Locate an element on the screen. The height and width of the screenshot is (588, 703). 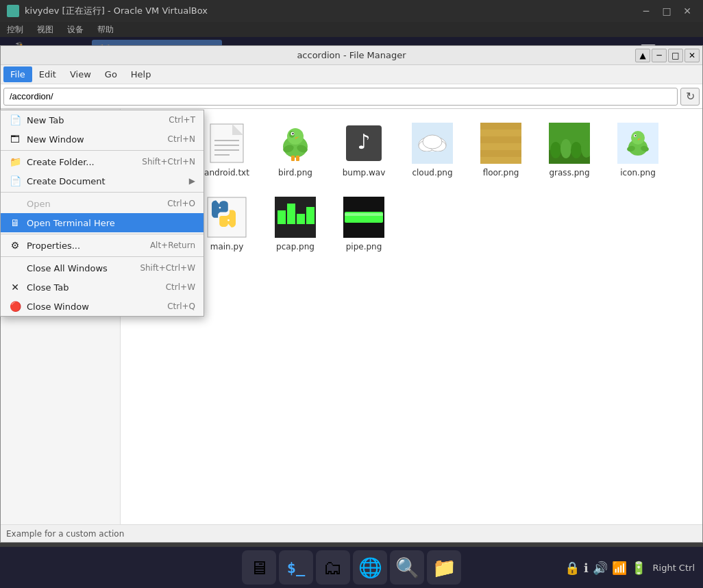
dropdown-new-tab-shortcut: Ctrl+T is located at coordinates (182, 120).